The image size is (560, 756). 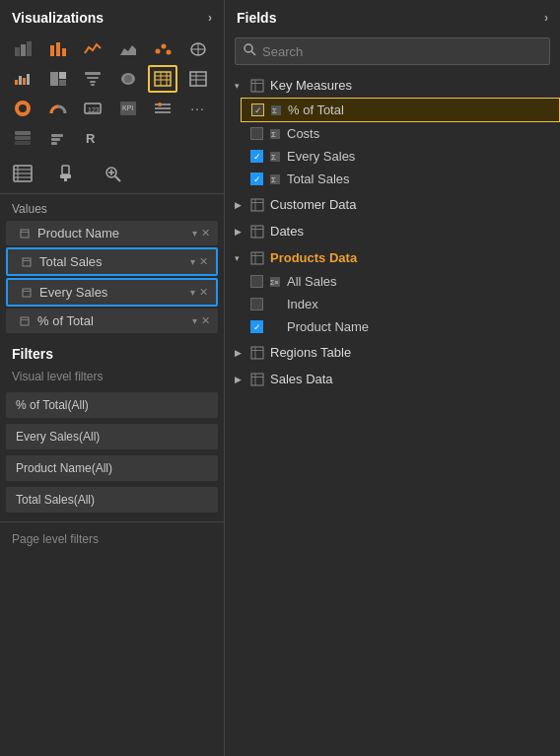 I want to click on gauge-icon, so click(x=58, y=108).